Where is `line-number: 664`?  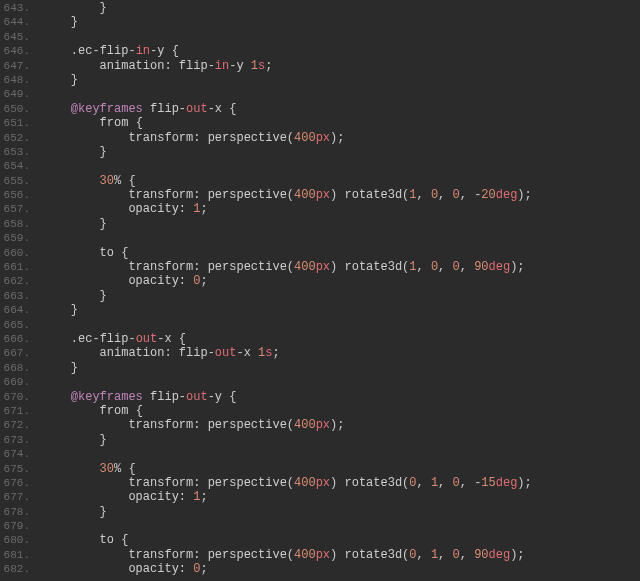 line-number: 664 is located at coordinates (18, 310).